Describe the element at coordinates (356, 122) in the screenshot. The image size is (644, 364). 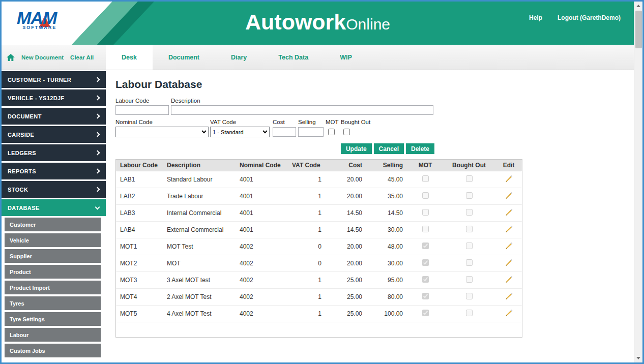
I see `bought-out-label: Bought Out` at that location.